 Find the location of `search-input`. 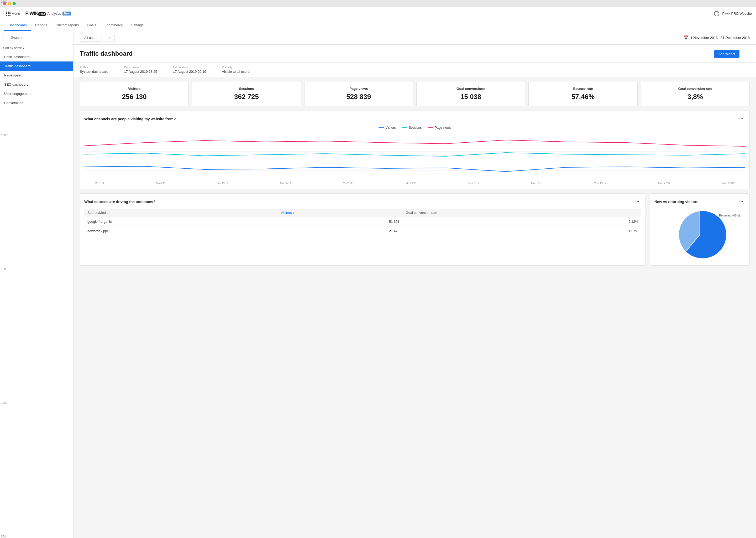

search-input is located at coordinates (37, 37).